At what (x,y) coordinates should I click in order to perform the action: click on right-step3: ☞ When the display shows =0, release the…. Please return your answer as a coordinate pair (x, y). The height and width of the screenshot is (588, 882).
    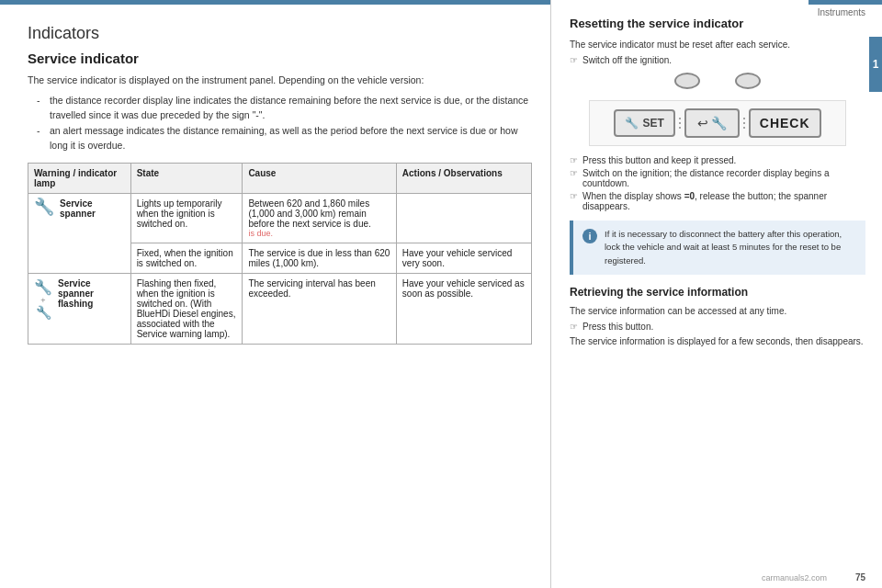
    Looking at the image, I should click on (718, 201).